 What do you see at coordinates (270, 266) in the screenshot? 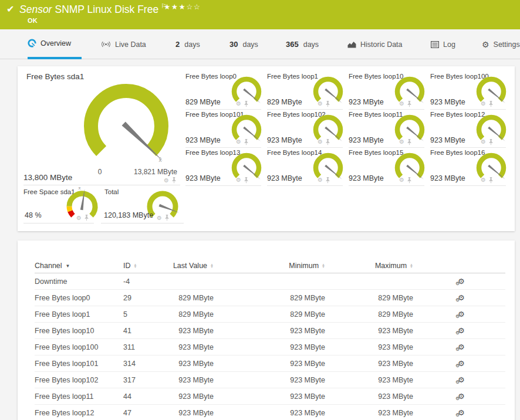
I see `table-header-row: Channel▼ ID▲▼ Last Value▲▼ Minimum▲▼ Max…` at bounding box center [270, 266].